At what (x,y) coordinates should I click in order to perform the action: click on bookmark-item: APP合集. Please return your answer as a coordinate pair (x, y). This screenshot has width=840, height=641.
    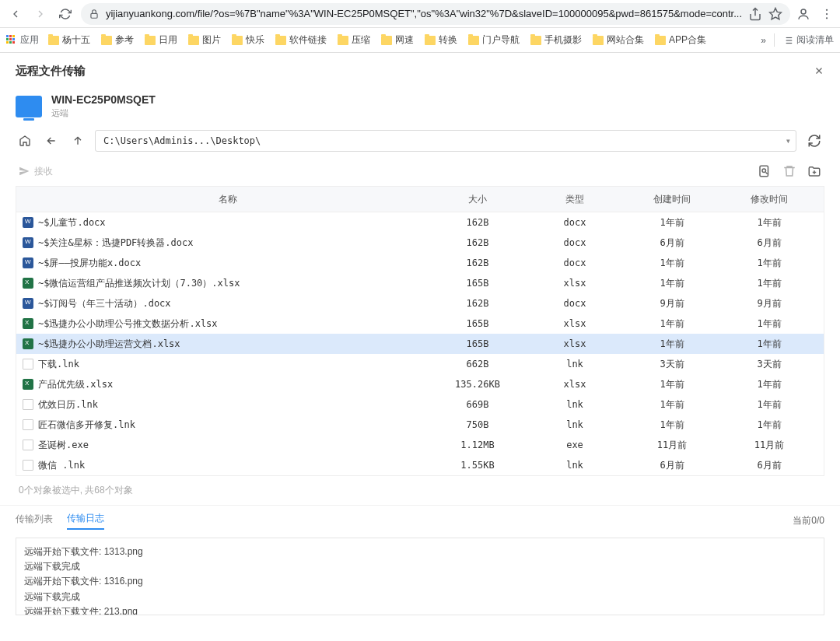
    Looking at the image, I should click on (681, 40).